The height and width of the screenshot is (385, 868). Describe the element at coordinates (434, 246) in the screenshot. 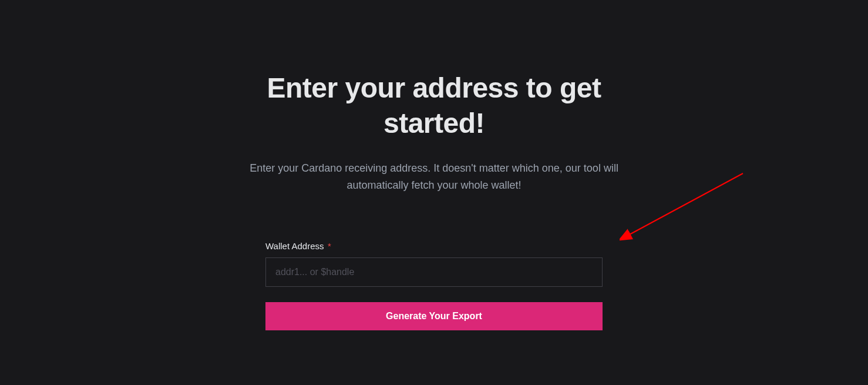

I see `wallet-label-row: Wallet Address *` at that location.